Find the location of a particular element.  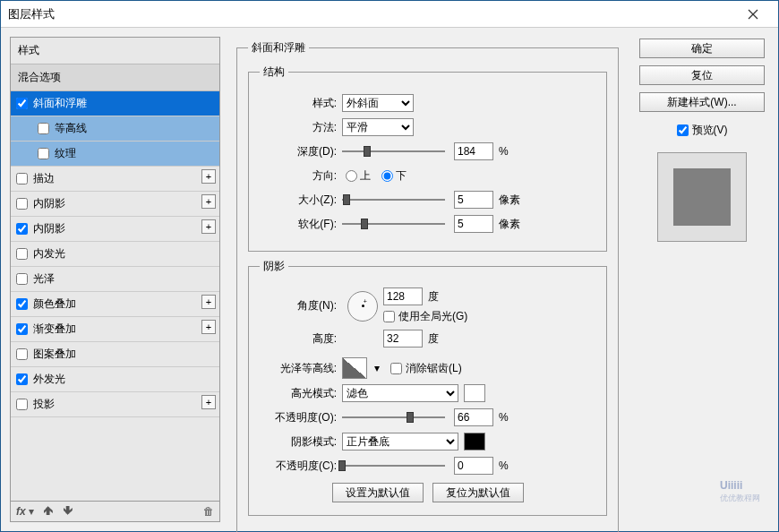

opacity1-input is located at coordinates (474, 417).